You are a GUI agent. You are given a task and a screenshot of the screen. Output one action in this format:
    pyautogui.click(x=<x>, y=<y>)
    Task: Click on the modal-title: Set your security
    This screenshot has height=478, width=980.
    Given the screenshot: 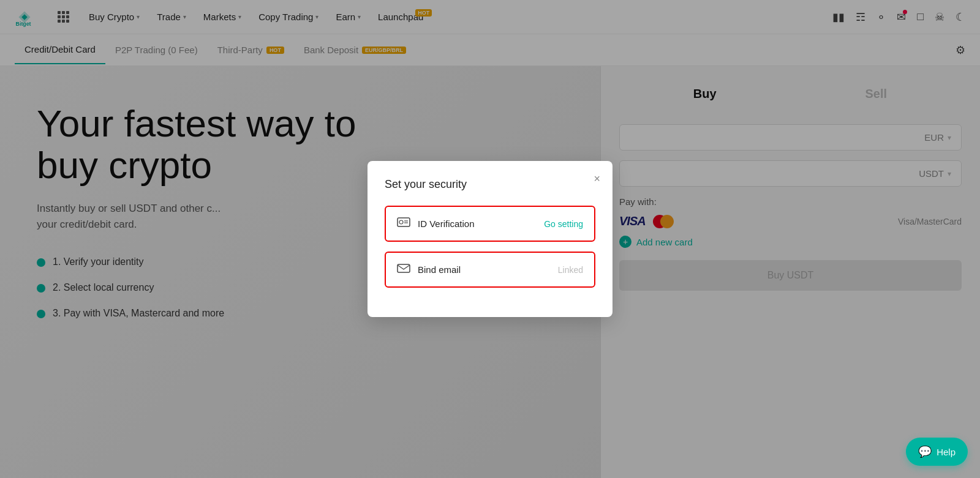 What is the action you would take?
    pyautogui.click(x=490, y=185)
    